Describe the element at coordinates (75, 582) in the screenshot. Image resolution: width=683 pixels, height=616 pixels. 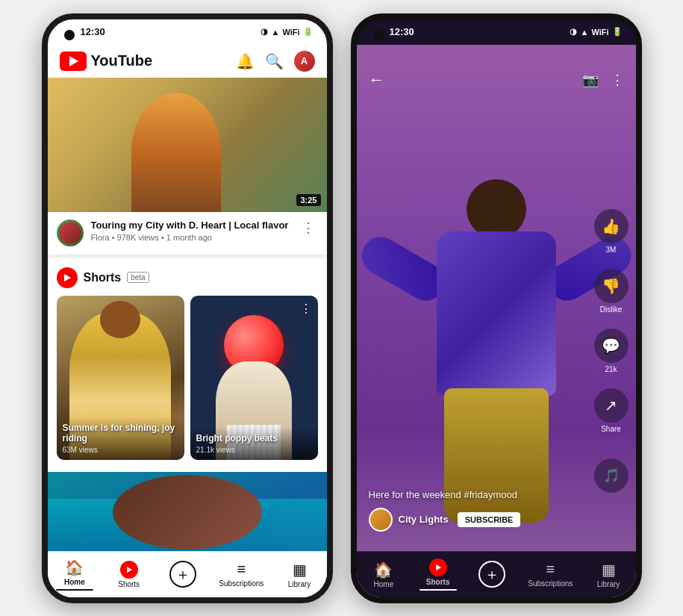
I see `nav-home-label: Home` at that location.